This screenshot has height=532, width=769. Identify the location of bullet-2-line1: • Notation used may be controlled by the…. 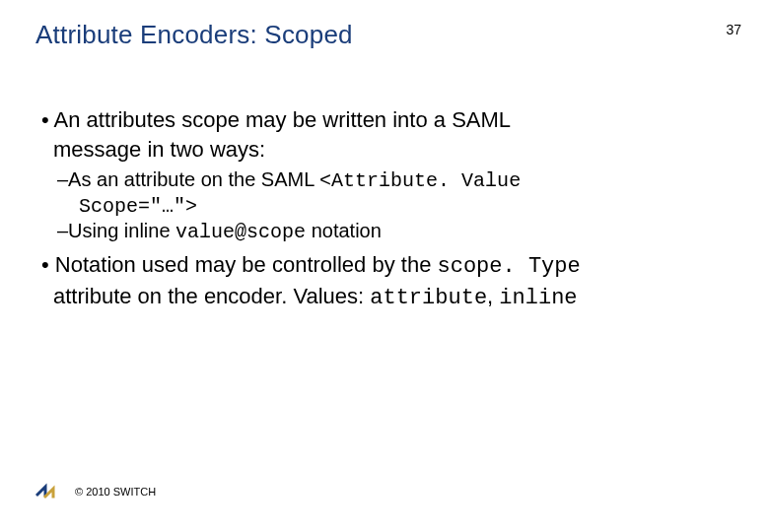
(388, 266).